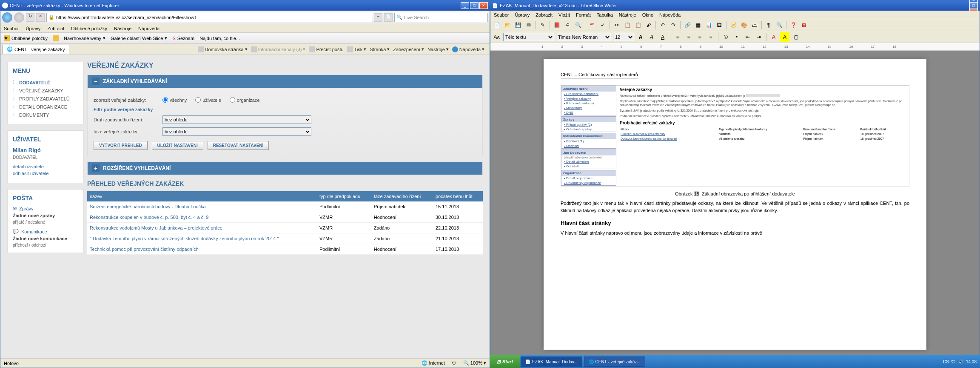 The width and height of the screenshot is (980, 368). I want to click on ds-box-link: • Veřejné zakázky, so click(589, 99).